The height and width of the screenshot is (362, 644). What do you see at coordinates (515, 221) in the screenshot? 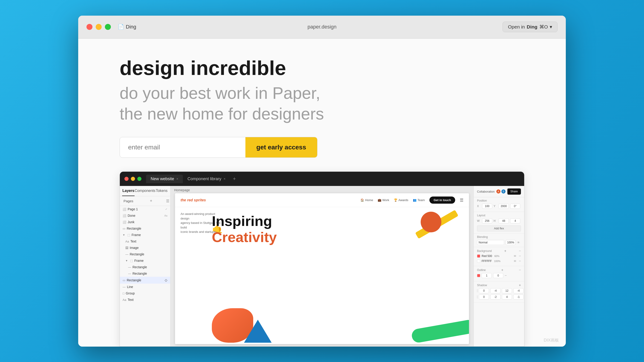
I see `corner-value: 4` at bounding box center [515, 221].